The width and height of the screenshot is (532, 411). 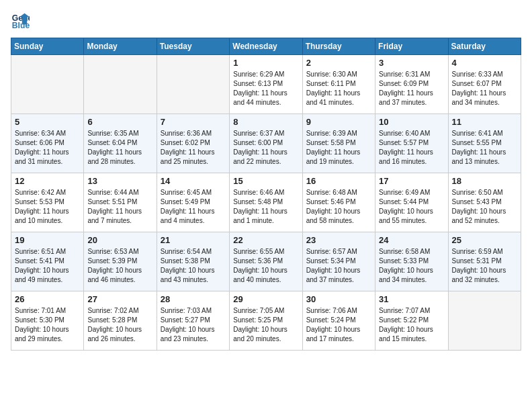 I want to click on day-number: 31, so click(x=411, y=300).